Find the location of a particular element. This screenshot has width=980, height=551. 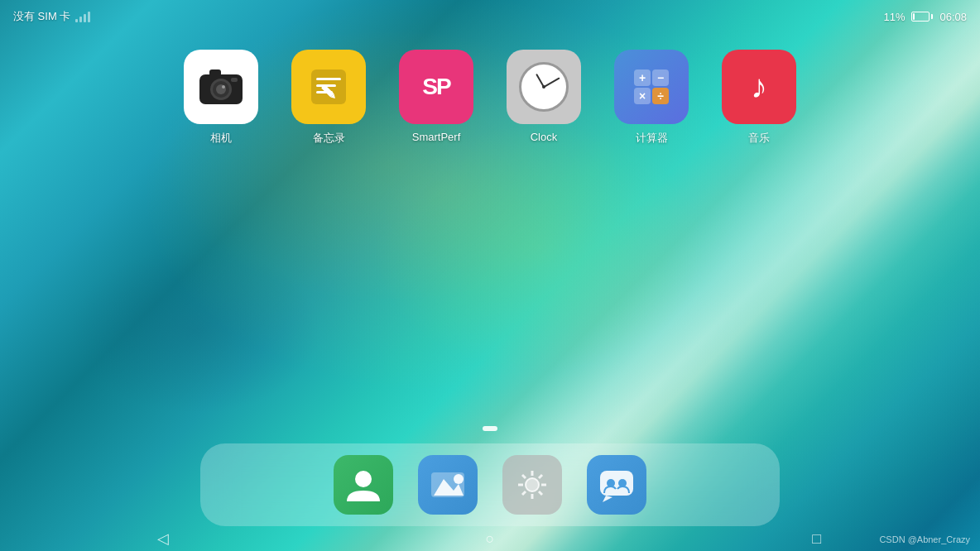

clock-icon-bg is located at coordinates (544, 87).